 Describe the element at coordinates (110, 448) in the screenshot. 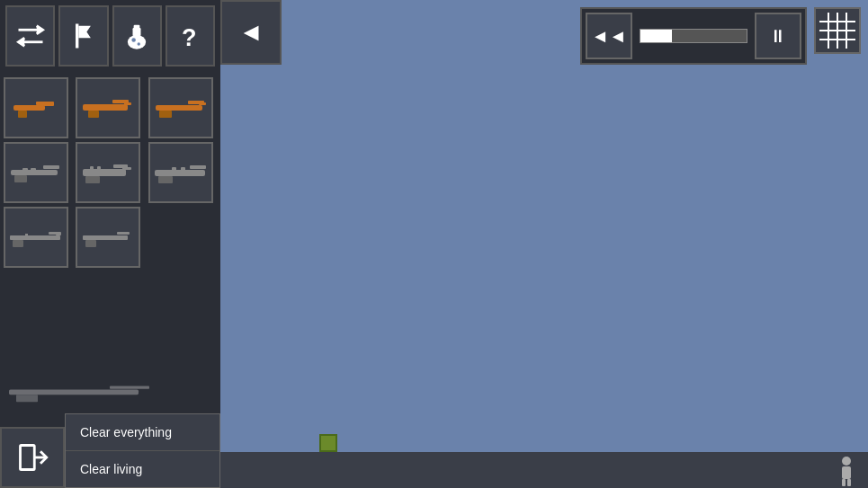

I see `bottom-area: Clear everything Clear living` at that location.